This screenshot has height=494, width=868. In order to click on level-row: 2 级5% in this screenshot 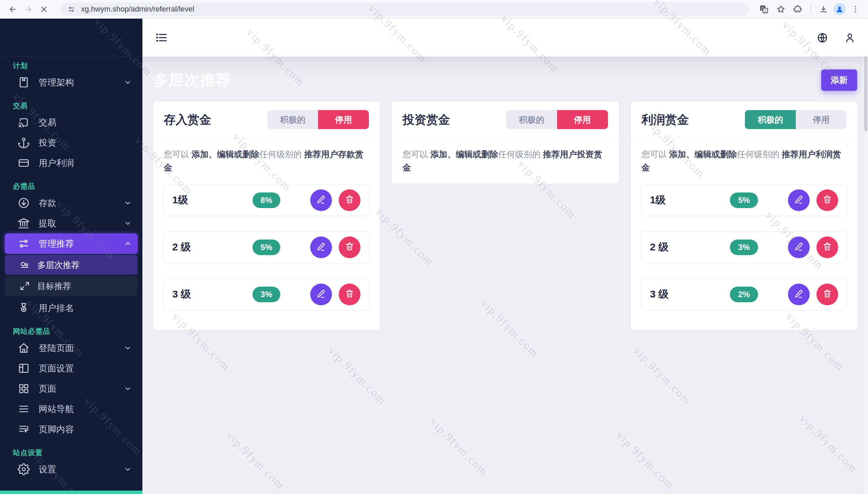, I will do `click(266, 247)`.